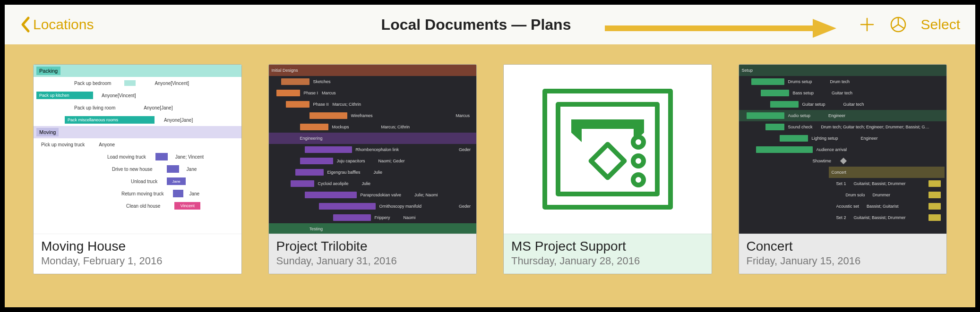  What do you see at coordinates (842, 93) in the screenshot?
I see `task-resource: Guitar tech` at bounding box center [842, 93].